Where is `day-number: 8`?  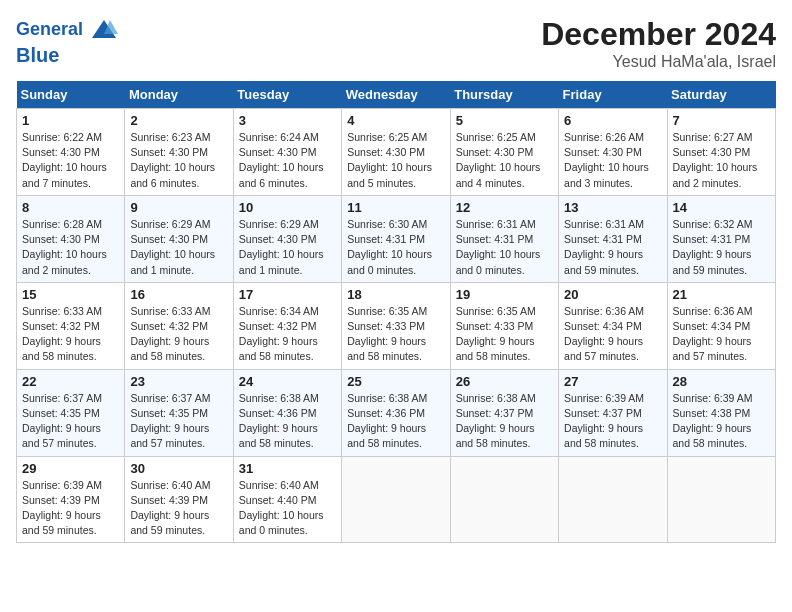
day-number: 8 is located at coordinates (70, 208).